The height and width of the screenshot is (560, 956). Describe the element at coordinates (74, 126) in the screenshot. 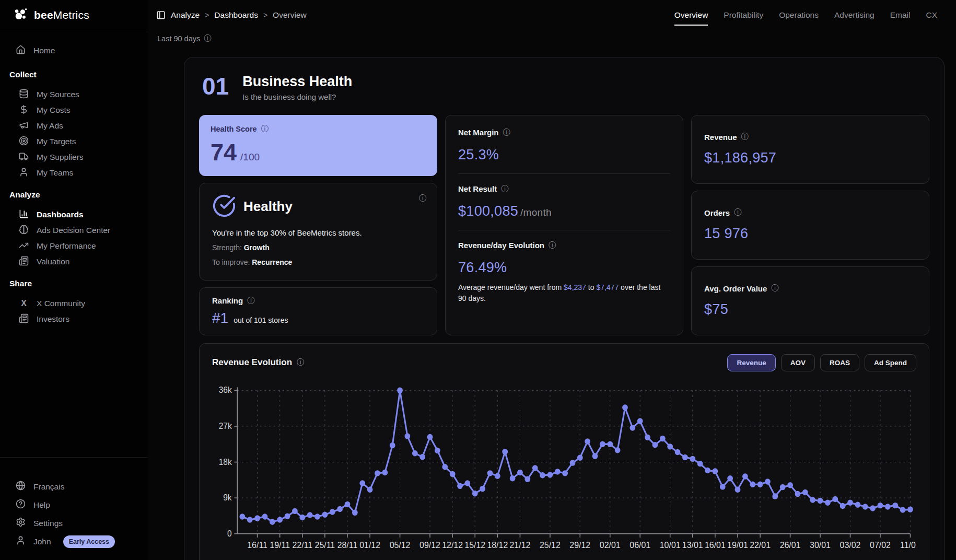

I see `sidebar-item-my-ads: My Ads` at that location.